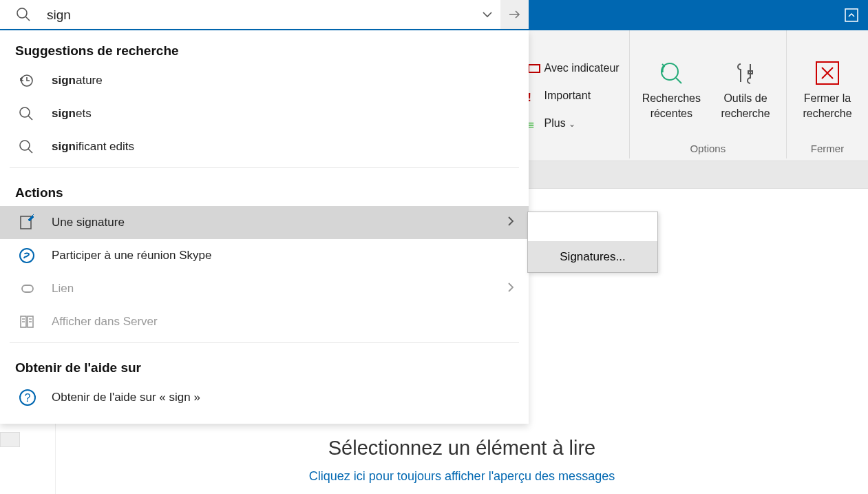 The height and width of the screenshot is (494, 868). What do you see at coordinates (264, 364) in the screenshot?
I see `help-header: Obtenir de l'aide sur` at bounding box center [264, 364].